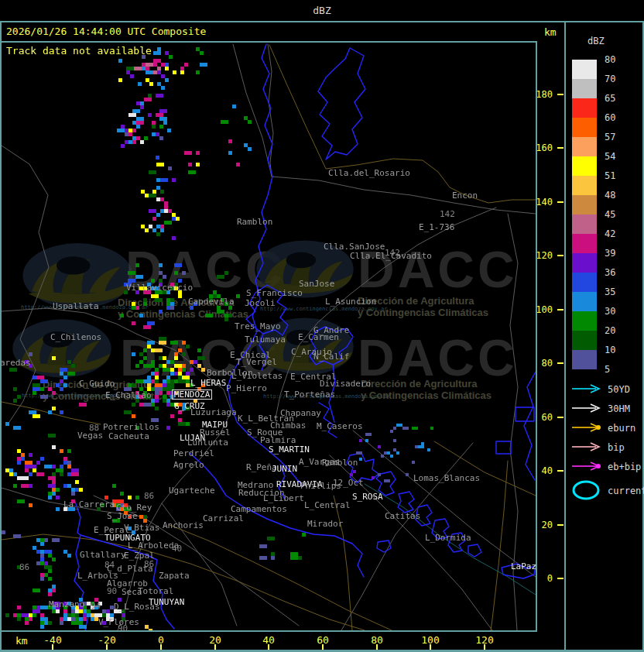 The height and width of the screenshot is (652, 644). I want to click on place-label: L_Violetas, so click(257, 376).